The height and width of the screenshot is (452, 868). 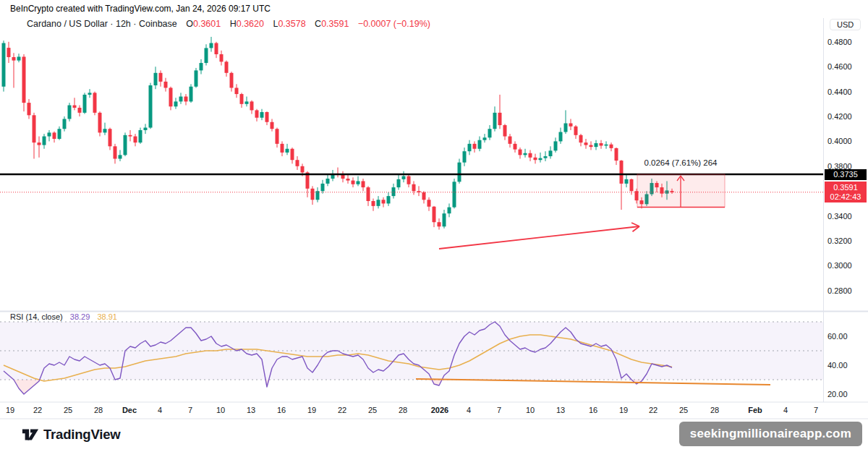 I want to click on countdown-timer: 02:42:43, so click(x=846, y=197).